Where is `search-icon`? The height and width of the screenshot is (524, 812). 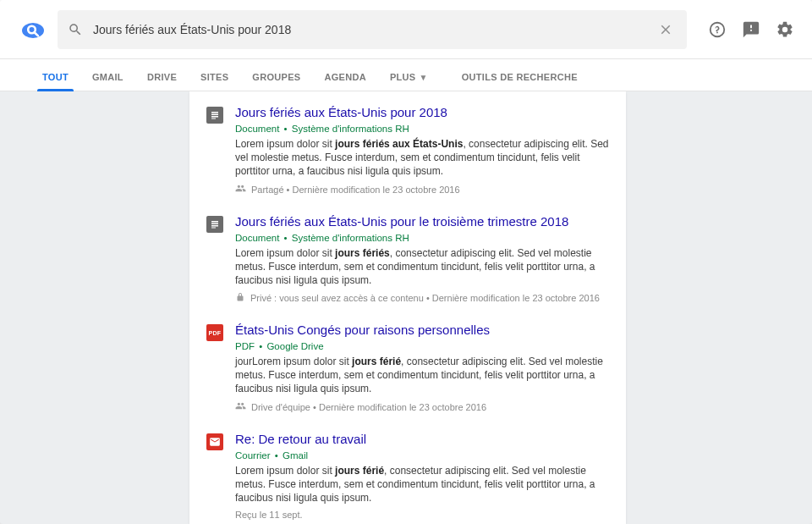
search-icon is located at coordinates (75, 30).